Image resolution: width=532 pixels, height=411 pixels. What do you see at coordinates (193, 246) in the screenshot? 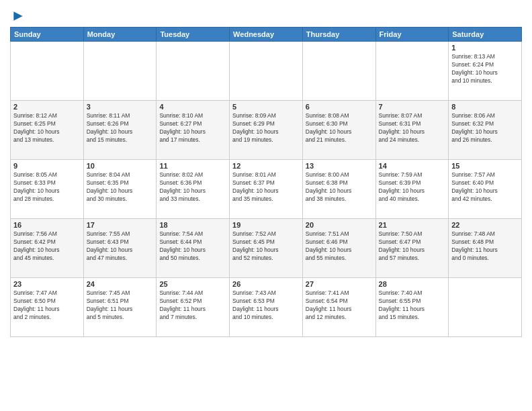
I see `day-info: Sunrise: 7:54 AM Sunset: 6:44 PM Dayligh…` at bounding box center [193, 246].